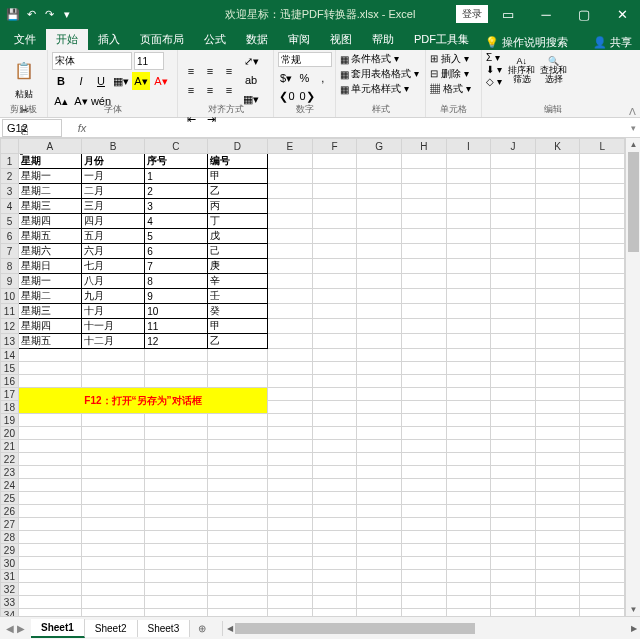 This screenshot has height=639, width=640. Describe the element at coordinates (10, 602) in the screenshot. I see `row-header: 33` at that location.